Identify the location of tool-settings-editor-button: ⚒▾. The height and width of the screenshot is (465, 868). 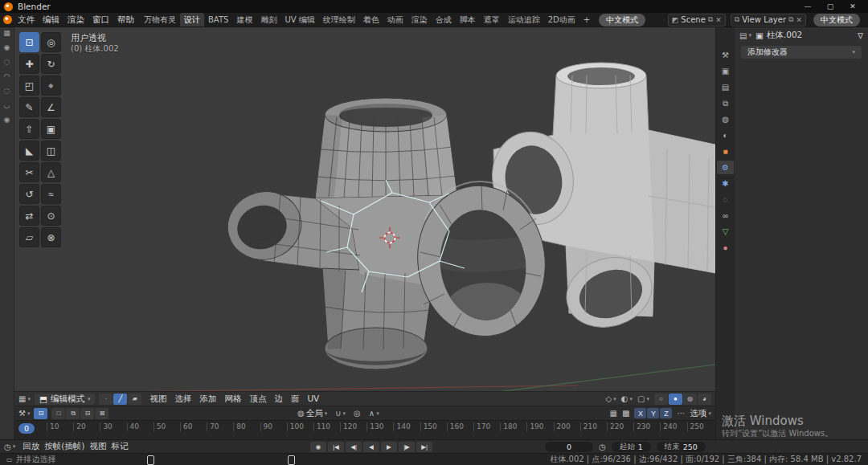
(24, 413).